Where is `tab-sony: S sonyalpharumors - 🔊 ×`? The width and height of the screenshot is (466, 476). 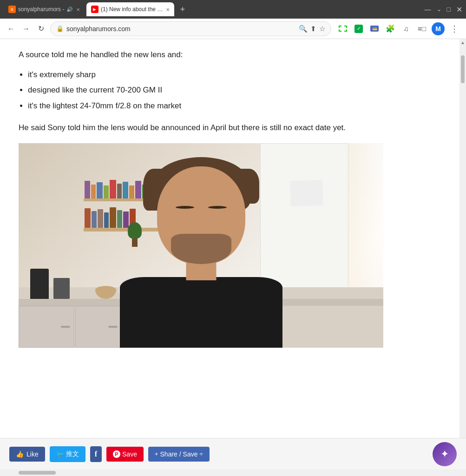 tab-sony: S sonyalpharumors - 🔊 × is located at coordinates (44, 9).